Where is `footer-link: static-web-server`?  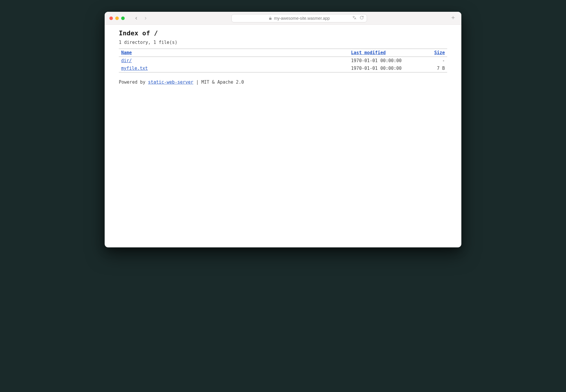 footer-link: static-web-server is located at coordinates (171, 82).